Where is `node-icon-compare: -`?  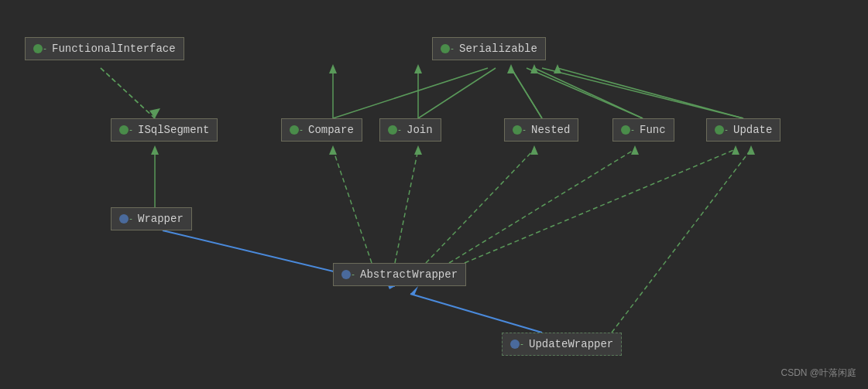
node-icon-compare: - is located at coordinates (297, 130).